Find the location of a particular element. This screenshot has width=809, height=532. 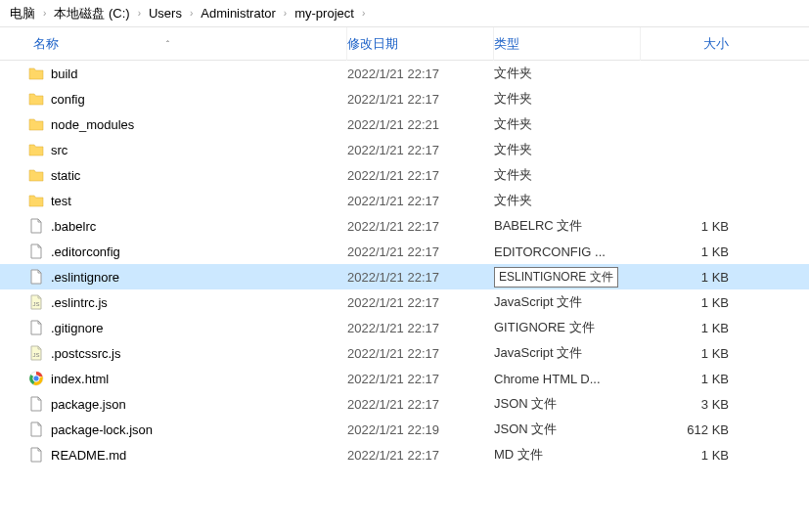

file-name-cell: .editorconfig is located at coordinates (174, 251).